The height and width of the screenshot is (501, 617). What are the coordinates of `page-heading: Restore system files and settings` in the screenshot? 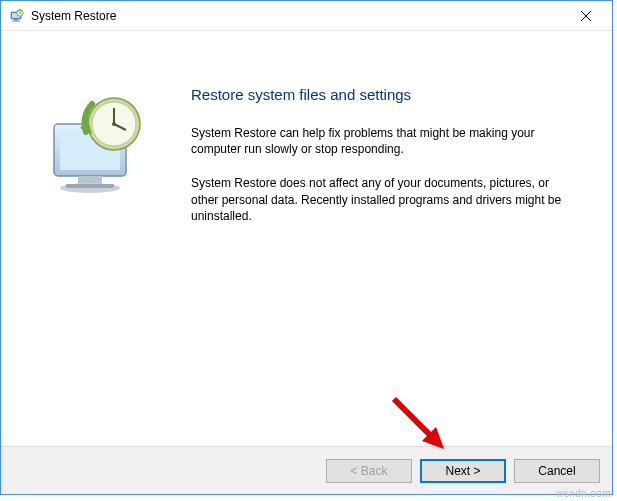 It's located at (382, 94).